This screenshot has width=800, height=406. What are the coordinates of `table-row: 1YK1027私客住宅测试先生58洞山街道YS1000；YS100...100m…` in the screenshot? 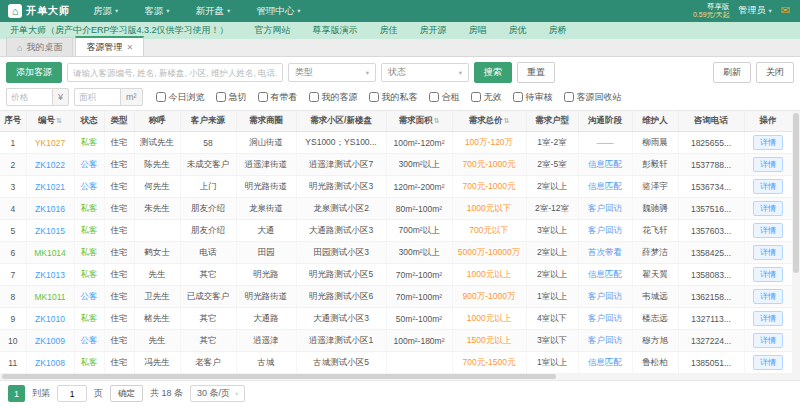 It's located at (396, 143).